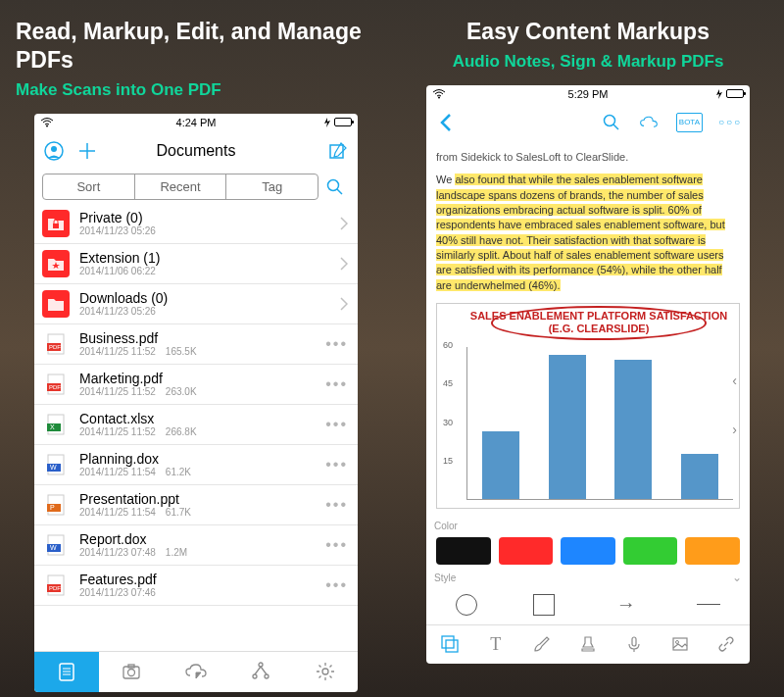 This screenshot has width=784, height=697. Describe the element at coordinates (210, 218) in the screenshot. I see `item-name: Private (0)` at that location.